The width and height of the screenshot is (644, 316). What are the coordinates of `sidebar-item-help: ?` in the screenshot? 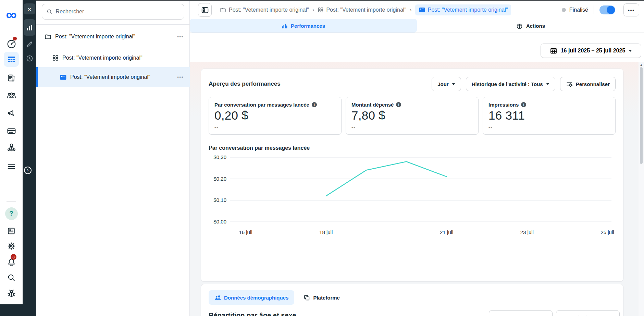 It's located at (11, 214).